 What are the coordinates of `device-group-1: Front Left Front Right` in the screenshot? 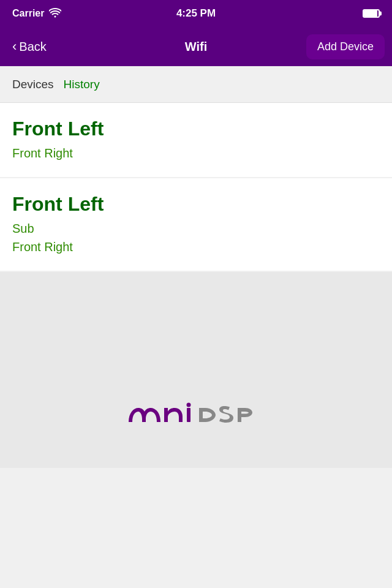 It's located at (196, 140).